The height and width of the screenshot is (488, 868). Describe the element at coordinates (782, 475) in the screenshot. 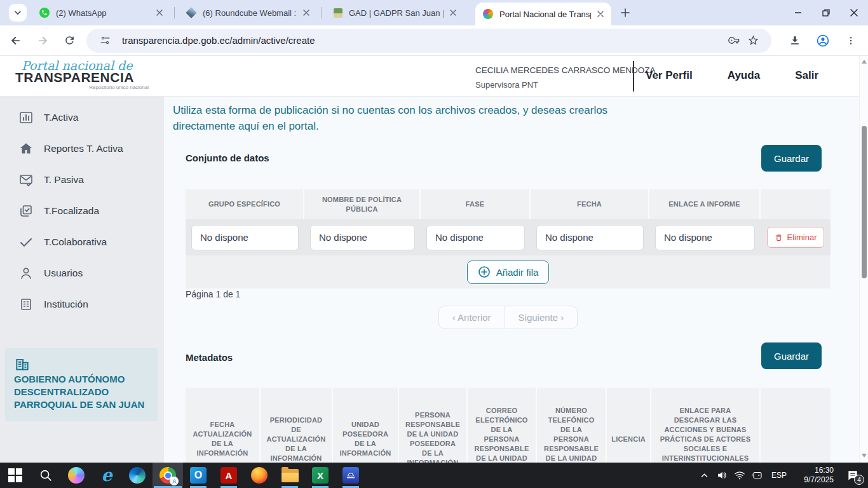

I see `system-tray: ESP 16:30 9/7/2025 4` at that location.